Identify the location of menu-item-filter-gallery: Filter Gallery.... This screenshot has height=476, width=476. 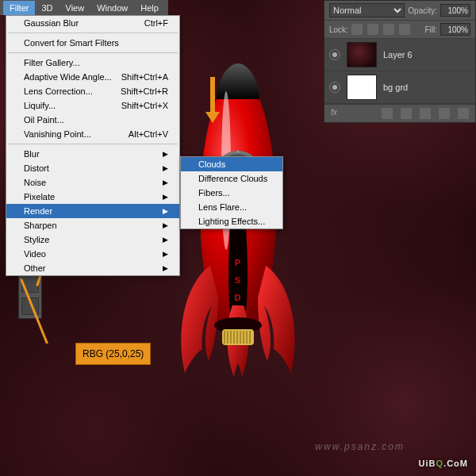
(93, 63).